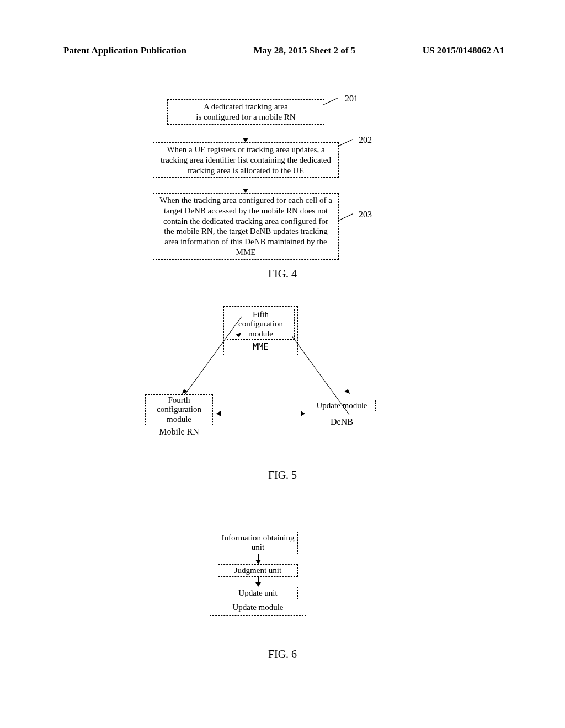 The width and height of the screenshot is (565, 728). I want to click on denb-label: DeNB, so click(342, 422).